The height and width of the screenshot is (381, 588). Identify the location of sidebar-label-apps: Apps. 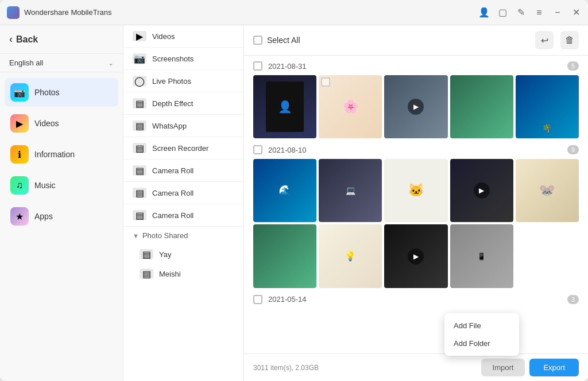
(44, 216).